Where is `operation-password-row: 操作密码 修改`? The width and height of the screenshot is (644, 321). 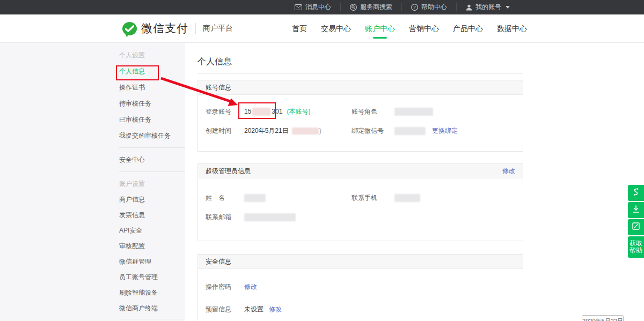 operation-password-row: 操作密码 修改 is located at coordinates (361, 287).